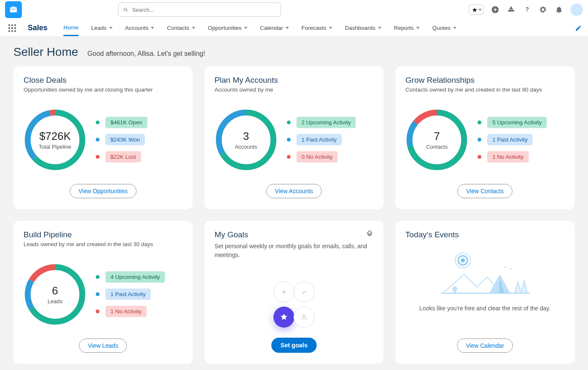 This screenshot has width=588, height=370. What do you see at coordinates (122, 139) in the screenshot?
I see `legend: $461K Open $243K Won $22K Lost` at bounding box center [122, 139].